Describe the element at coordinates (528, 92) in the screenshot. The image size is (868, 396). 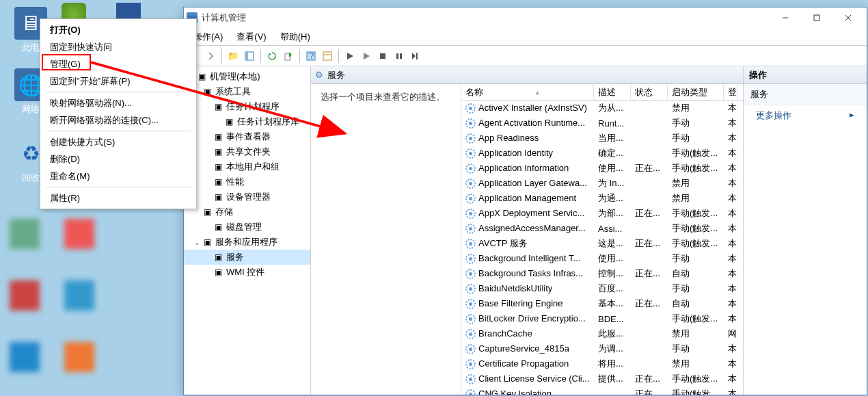
I see `col-header-name: 名称▴` at that location.